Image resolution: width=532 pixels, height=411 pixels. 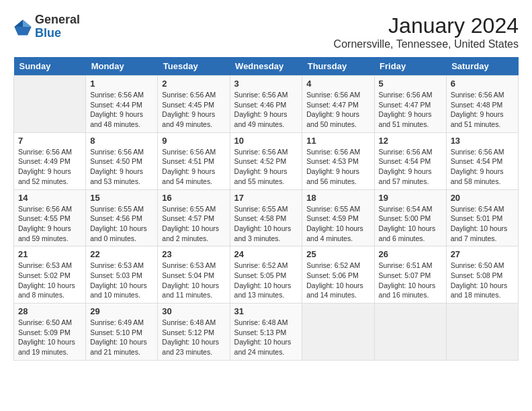 I want to click on week-row-1: 1Sunrise: 6:56 AM Sunset: 4:44 PM Daylig…, so click(x=266, y=105).